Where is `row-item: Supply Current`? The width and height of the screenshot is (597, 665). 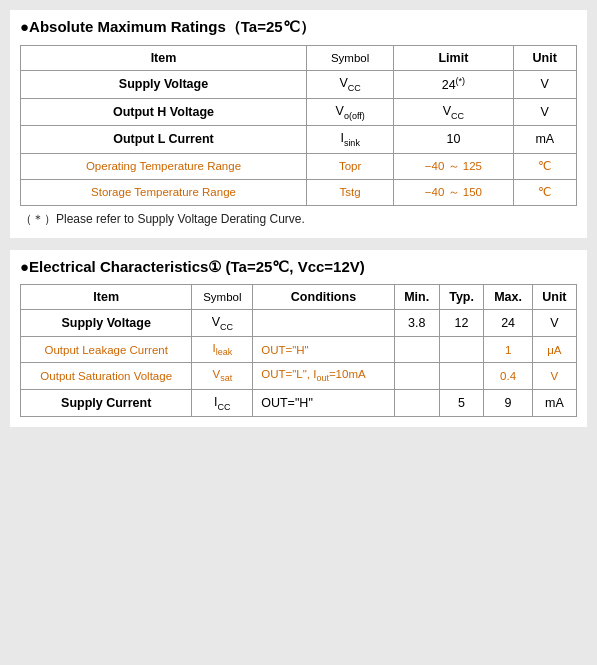
row-item: Supply Current is located at coordinates (106, 403).